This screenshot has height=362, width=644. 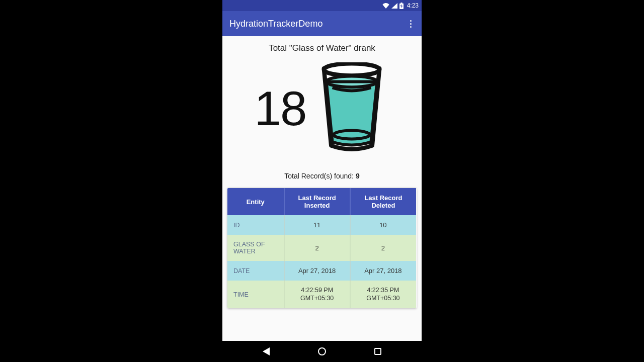 I want to click on water-glass-icon, so click(x=352, y=109).